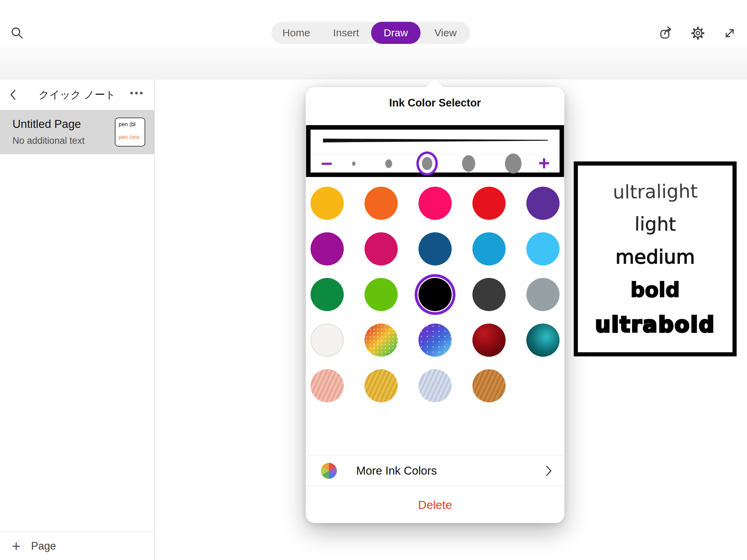 This screenshot has height=560, width=747. Describe the element at coordinates (381, 295) in the screenshot. I see `swatch-light-green` at that location.